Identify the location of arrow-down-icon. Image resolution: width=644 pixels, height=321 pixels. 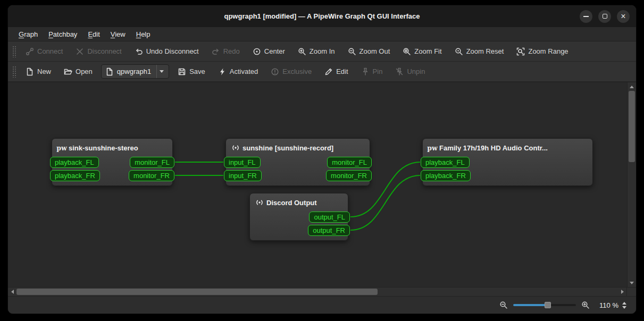
(632, 283).